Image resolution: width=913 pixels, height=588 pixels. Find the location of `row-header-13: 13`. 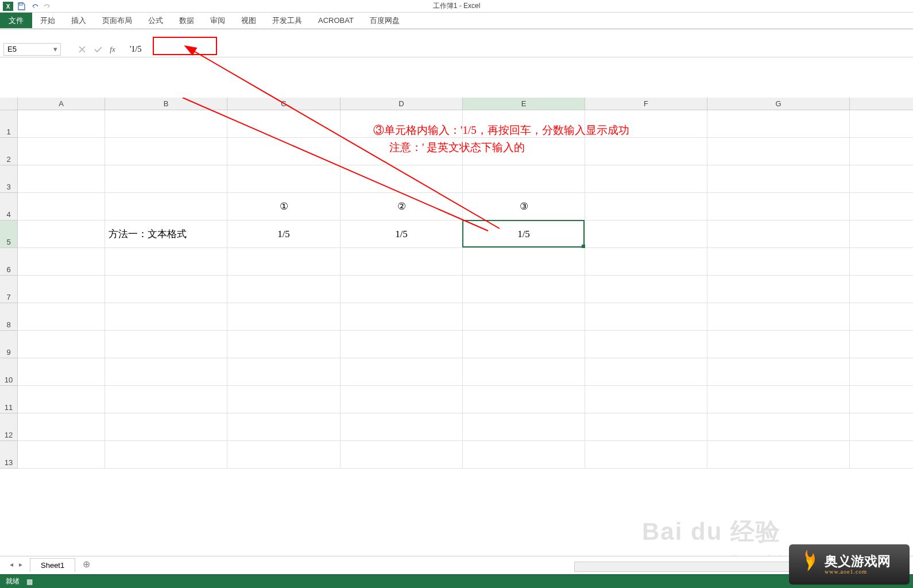

row-header-13: 13 is located at coordinates (9, 455).